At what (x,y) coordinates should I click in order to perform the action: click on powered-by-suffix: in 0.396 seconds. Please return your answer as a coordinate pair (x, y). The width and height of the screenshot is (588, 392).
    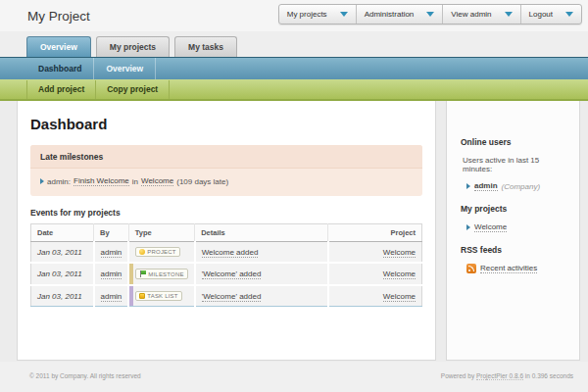
    Looking at the image, I should click on (549, 376).